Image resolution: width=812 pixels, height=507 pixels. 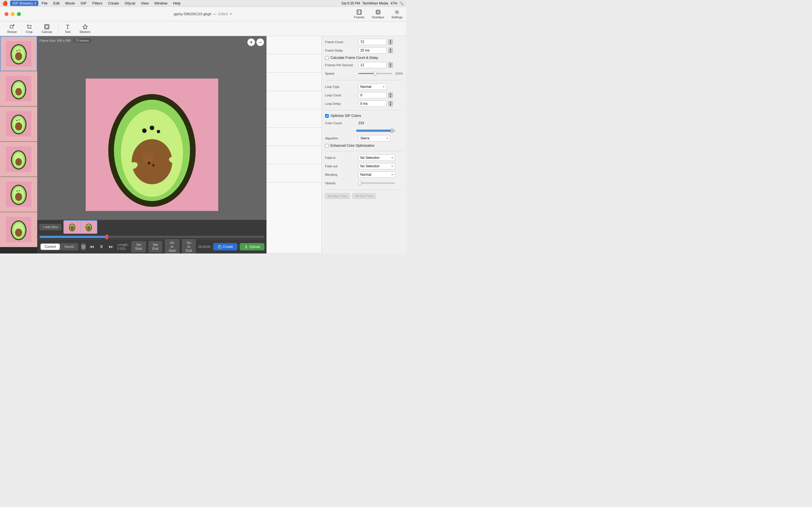 I want to click on timeline-scrubber, so click(x=152, y=237).